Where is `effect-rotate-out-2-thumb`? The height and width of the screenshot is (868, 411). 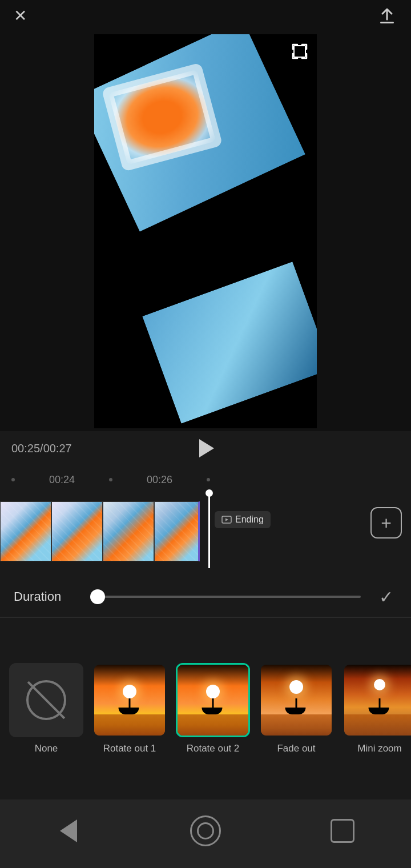 effect-rotate-out-2-thumb is located at coordinates (213, 700).